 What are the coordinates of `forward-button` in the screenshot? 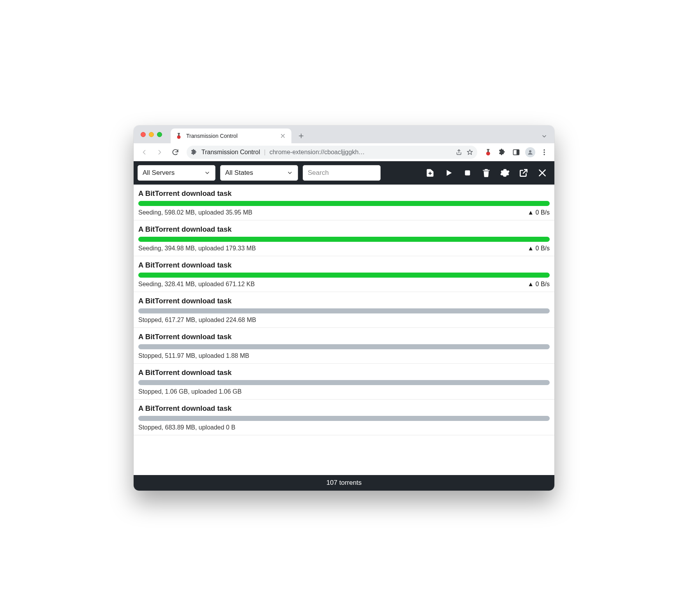 It's located at (160, 152).